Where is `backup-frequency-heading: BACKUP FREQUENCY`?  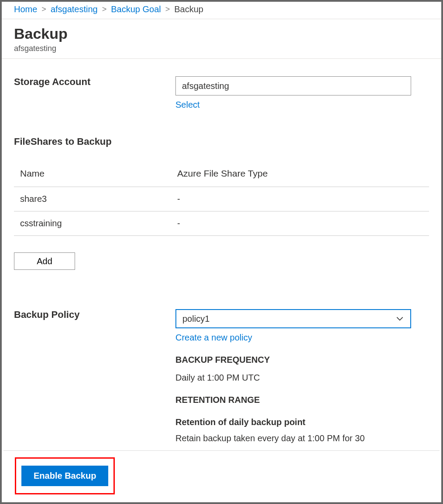
backup-frequency-heading: BACKUP FREQUENCY is located at coordinates (293, 360).